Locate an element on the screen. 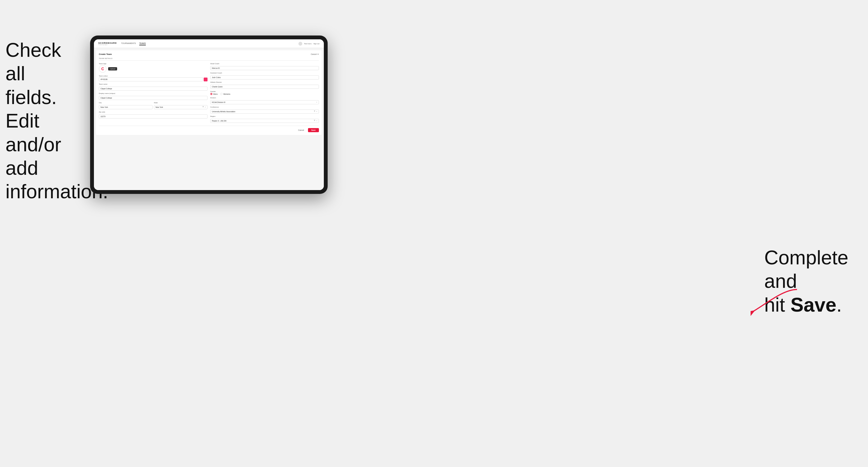  region-label: Region is located at coordinates (265, 117).